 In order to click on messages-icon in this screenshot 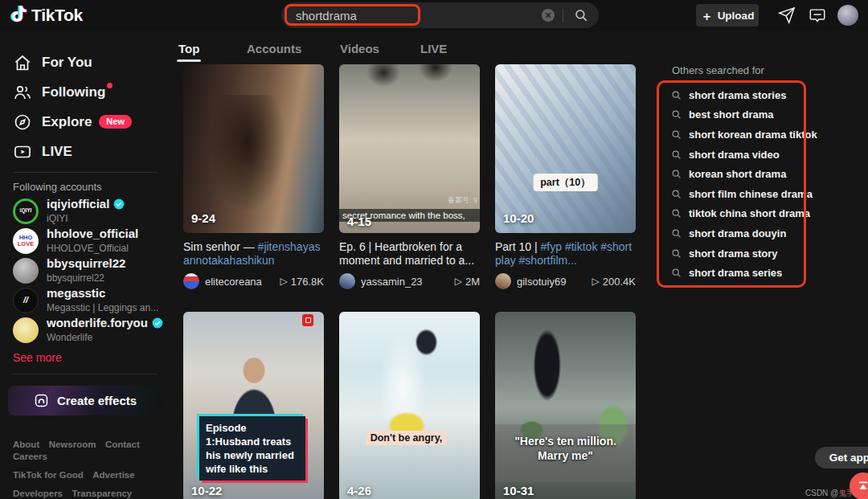, I will do `click(817, 15)`.